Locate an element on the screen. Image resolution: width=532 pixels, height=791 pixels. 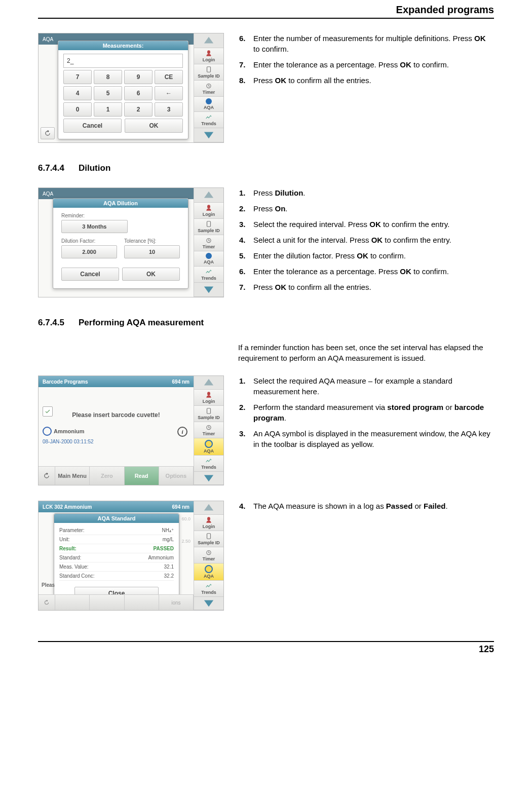
step-item: 4.The AQA measure is shown in a log as P… is located at coordinates (367, 506).